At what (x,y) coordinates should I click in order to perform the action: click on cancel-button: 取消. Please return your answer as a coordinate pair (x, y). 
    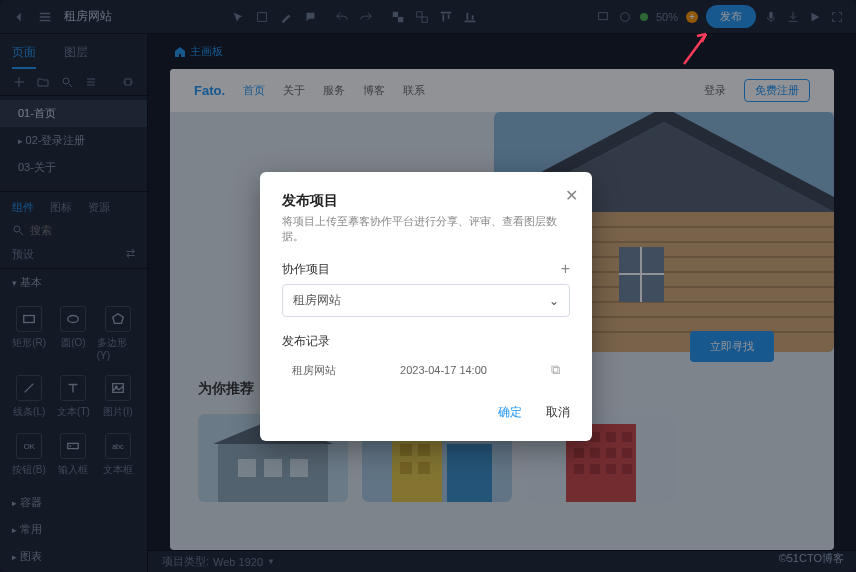
    Looking at the image, I should click on (558, 412).